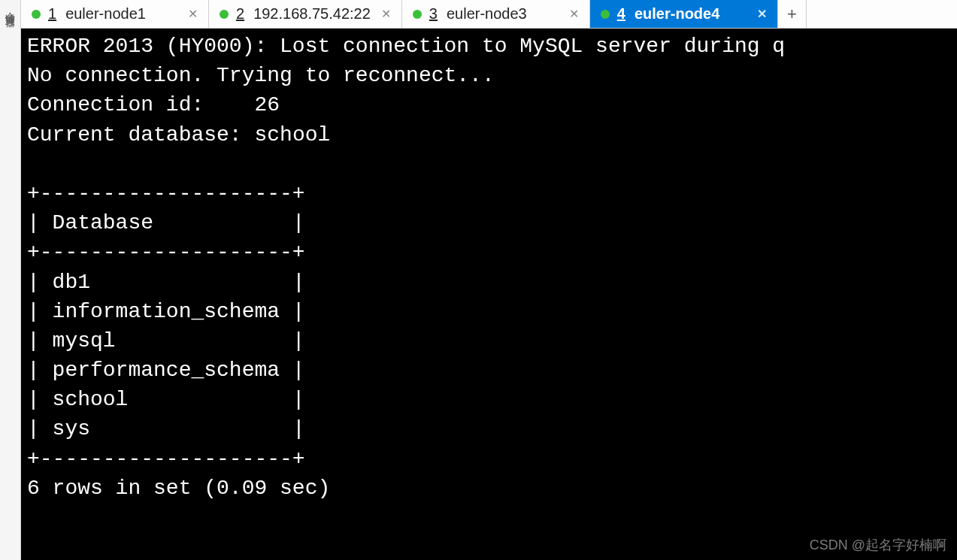  Describe the element at coordinates (261, 75) in the screenshot. I see `reconnect-line: No connection. Trying to reconnect...` at that location.